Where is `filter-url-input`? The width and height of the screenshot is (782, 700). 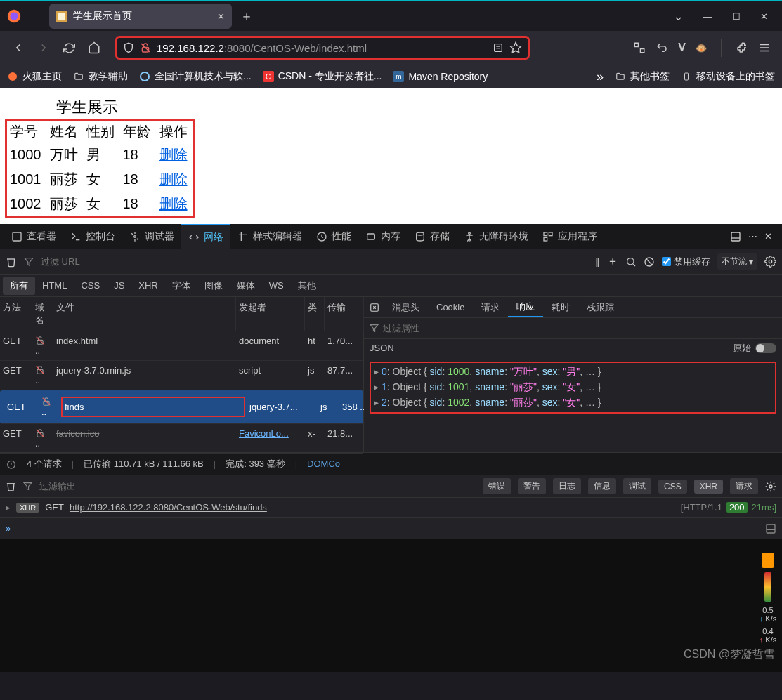 filter-url-input is located at coordinates (315, 261).